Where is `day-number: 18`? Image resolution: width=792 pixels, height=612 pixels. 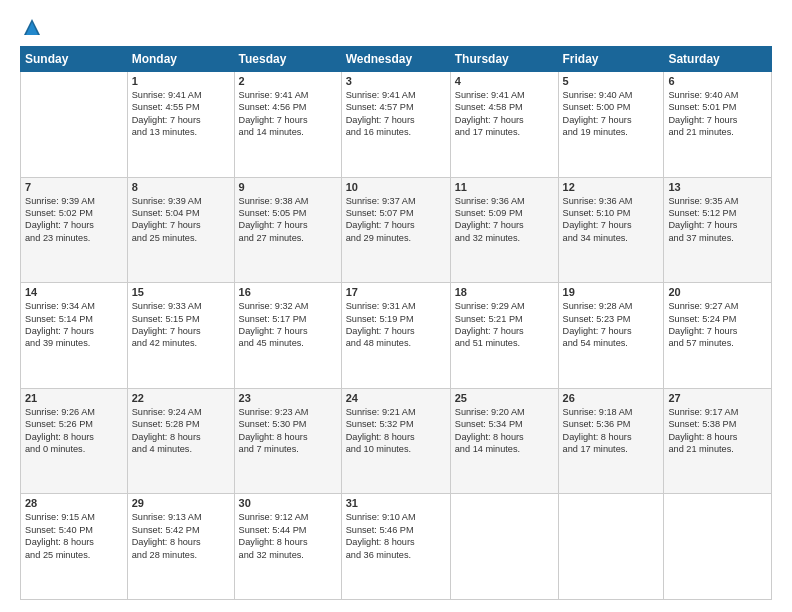 day-number: 18 is located at coordinates (504, 292).